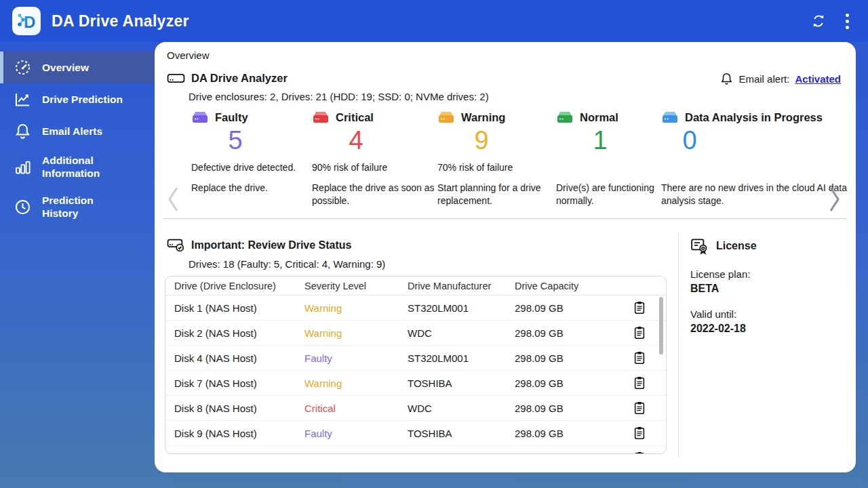 The height and width of the screenshot is (488, 868). I want to click on status-card-action: There are no new drives in the cloud AI …, so click(755, 195).